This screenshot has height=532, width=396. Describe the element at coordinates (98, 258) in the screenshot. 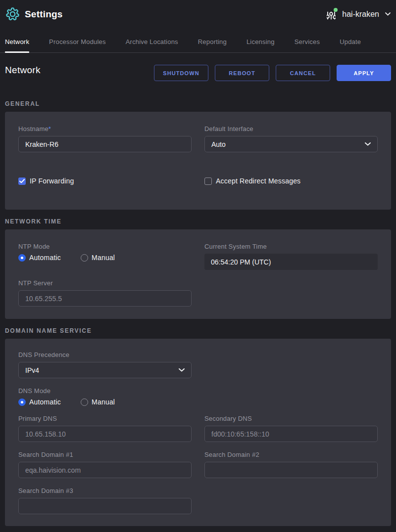

I see `ntp-mode-manual-radio: Manual` at that location.